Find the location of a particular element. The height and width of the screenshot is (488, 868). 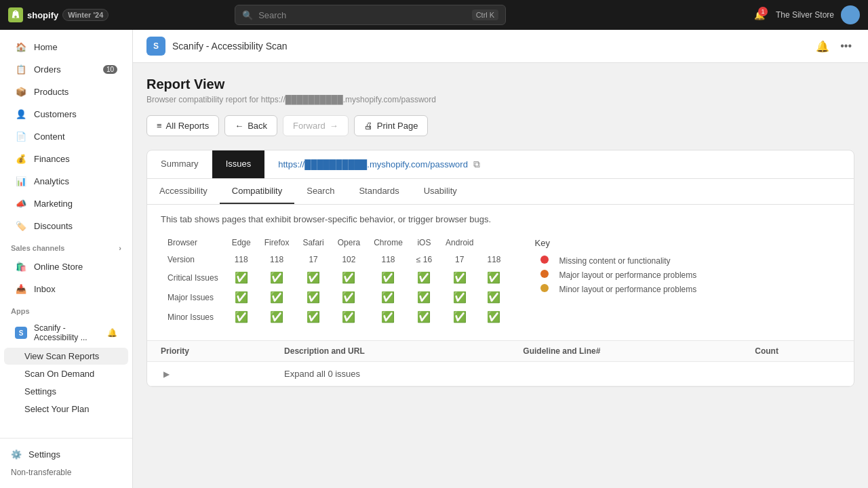

edge-version: 118 is located at coordinates (241, 260).